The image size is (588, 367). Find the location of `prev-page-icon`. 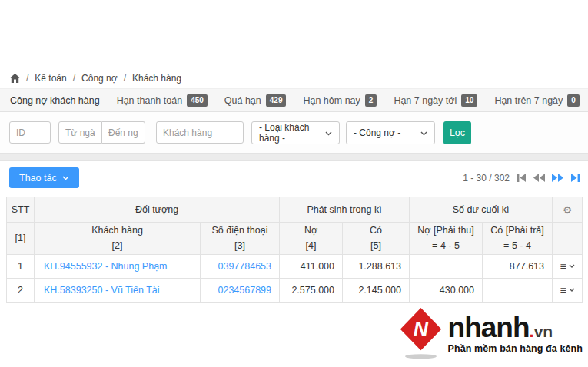

prev-page-icon is located at coordinates (540, 178).